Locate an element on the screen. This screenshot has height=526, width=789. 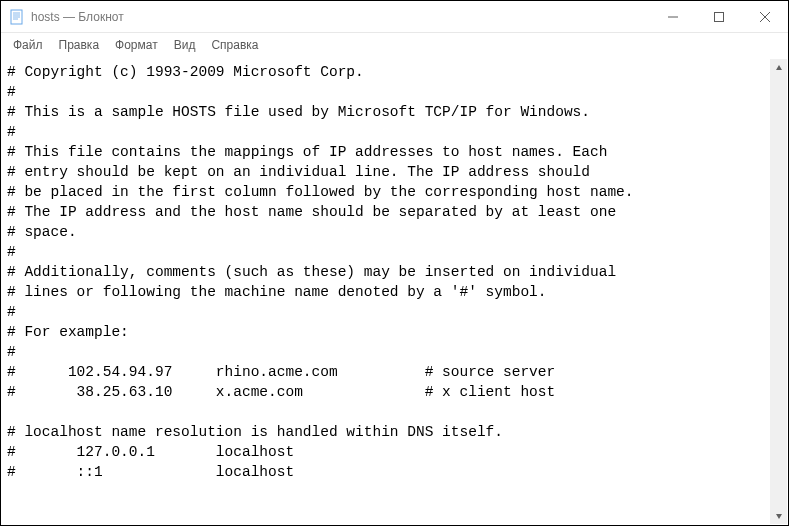
window-controls is located at coordinates (719, 16).